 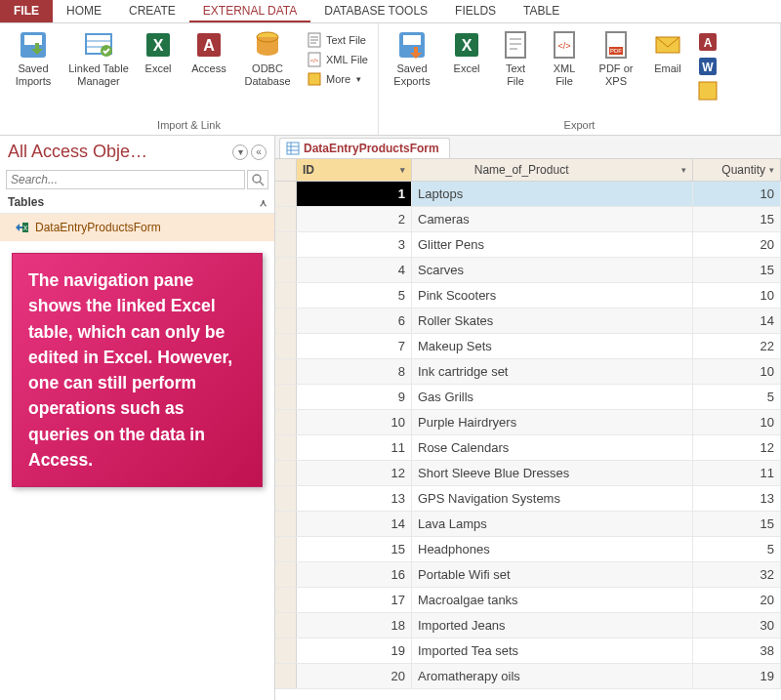 I want to click on word-export-icon: W, so click(x=708, y=66).